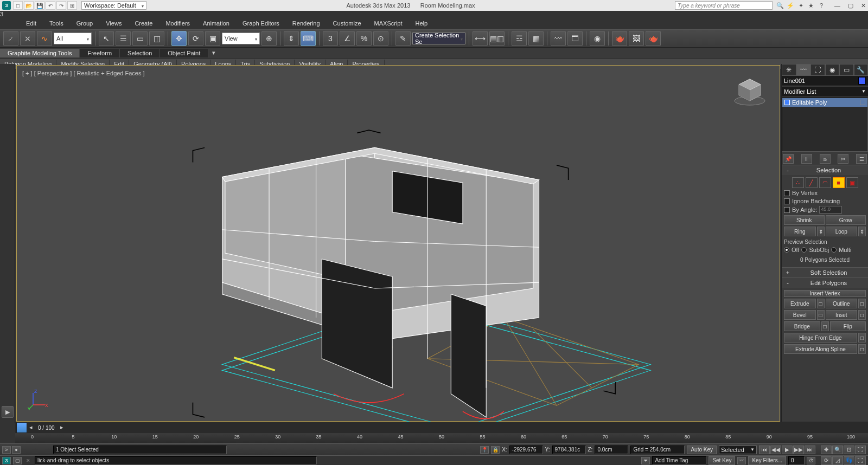 This screenshot has width=868, height=465. Describe the element at coordinates (85, 23) in the screenshot. I see `menu-group: Group` at that location.